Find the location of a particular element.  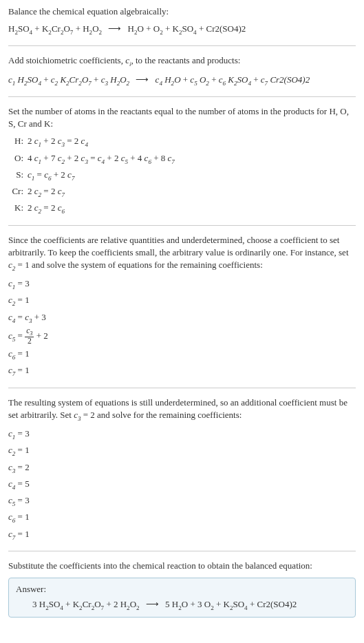

answer-label: Answer: is located at coordinates (182, 589).